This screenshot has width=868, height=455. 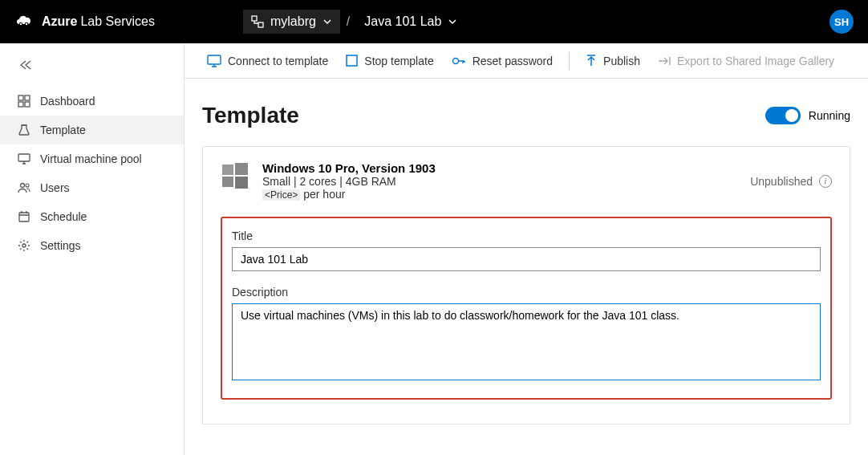 What do you see at coordinates (526, 236) in the screenshot?
I see `title-label: Title` at bounding box center [526, 236].